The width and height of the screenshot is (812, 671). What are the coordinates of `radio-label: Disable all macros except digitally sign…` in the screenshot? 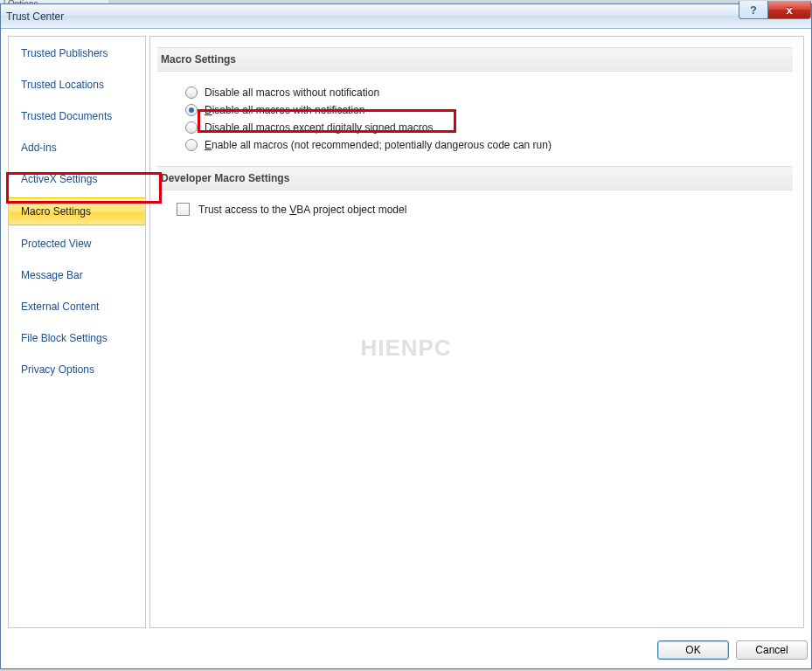 It's located at (318, 128).